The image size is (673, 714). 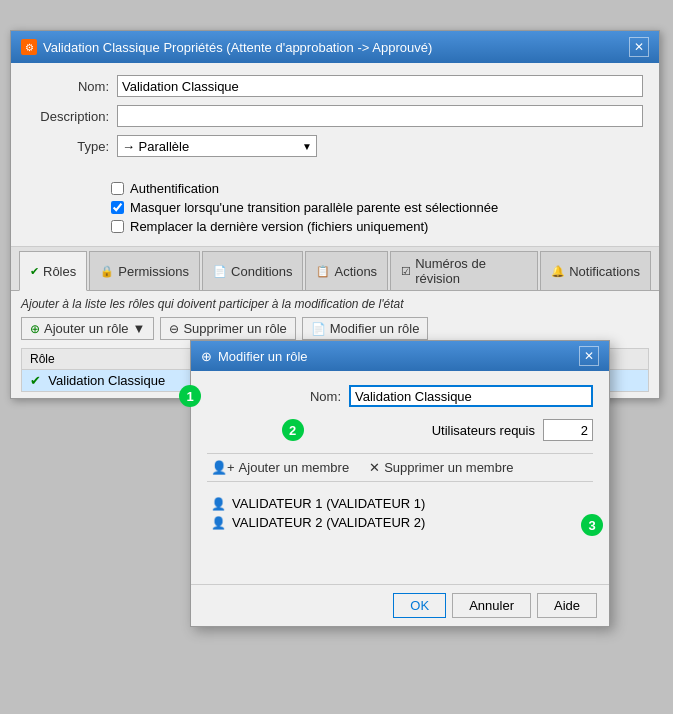 I want to click on dialog-nom-input, so click(x=471, y=396).